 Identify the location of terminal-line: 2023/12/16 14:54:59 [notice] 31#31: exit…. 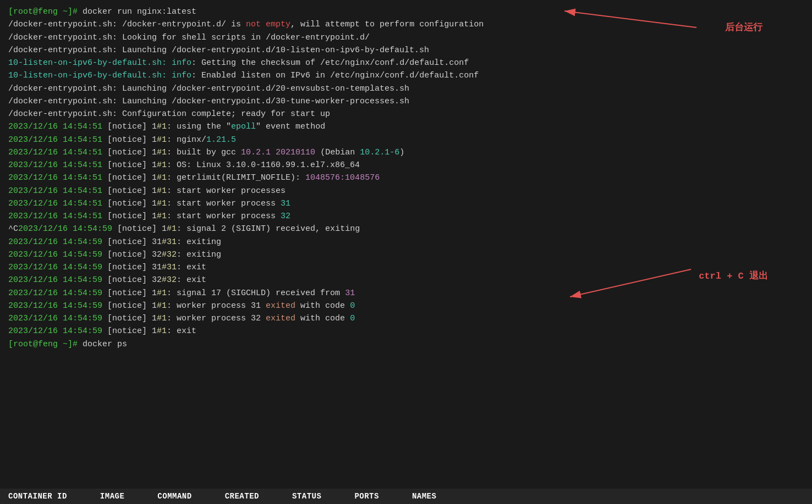
(406, 242).